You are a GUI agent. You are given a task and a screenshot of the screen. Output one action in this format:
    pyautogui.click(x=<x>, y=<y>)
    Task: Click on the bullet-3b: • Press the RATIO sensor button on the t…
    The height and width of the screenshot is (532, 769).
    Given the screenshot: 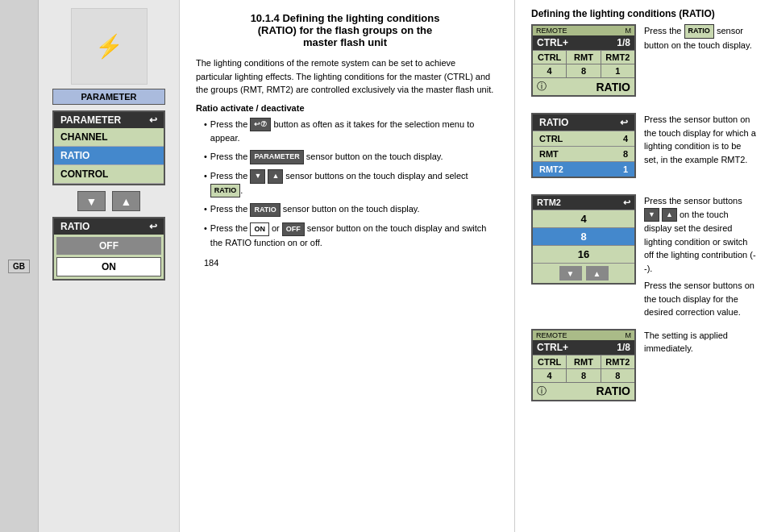 What is the action you would take?
    pyautogui.click(x=345, y=210)
    